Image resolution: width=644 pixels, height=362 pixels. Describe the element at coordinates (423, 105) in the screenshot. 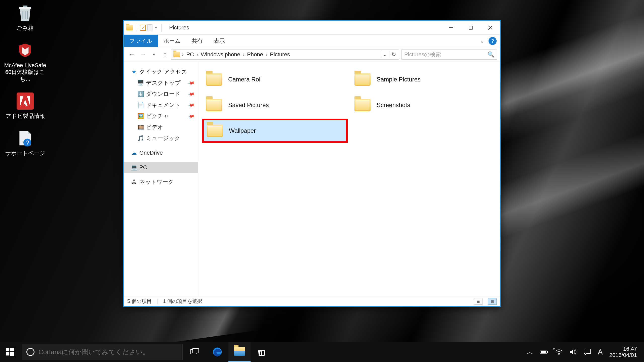

I see `folder-item: Screenshots` at that location.